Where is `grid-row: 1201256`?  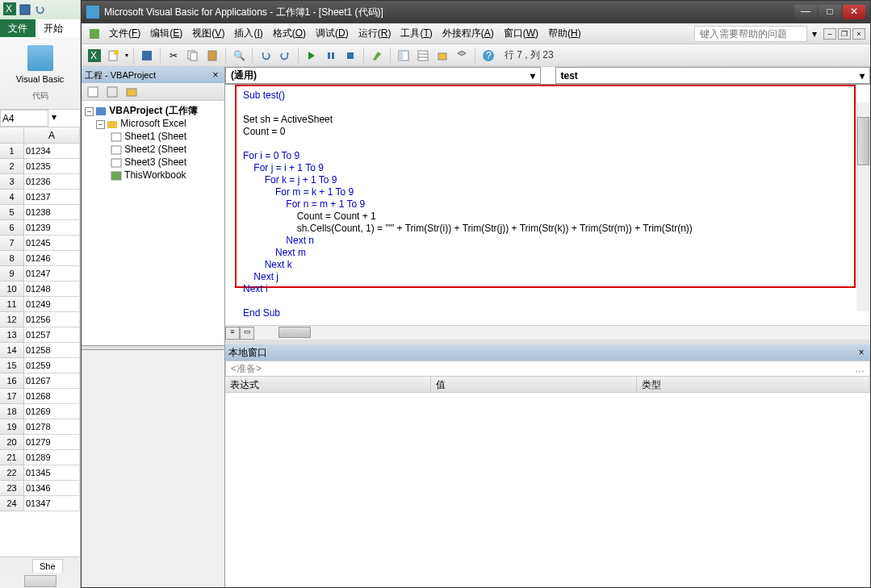
grid-row: 1201256 is located at coordinates (40, 319).